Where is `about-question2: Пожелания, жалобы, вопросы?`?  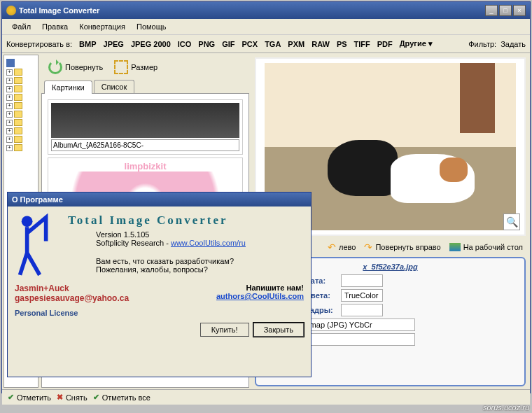
about-question2: Пожелания, жалобы, вопросы? is located at coordinates (171, 270).